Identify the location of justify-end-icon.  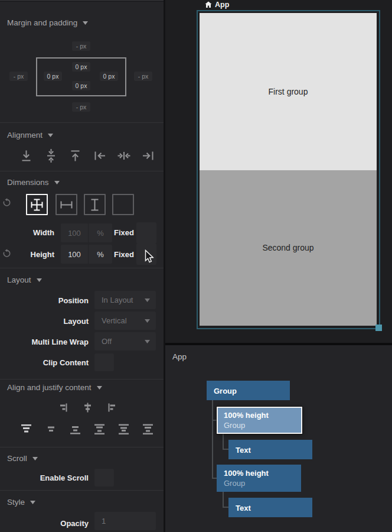
(76, 430).